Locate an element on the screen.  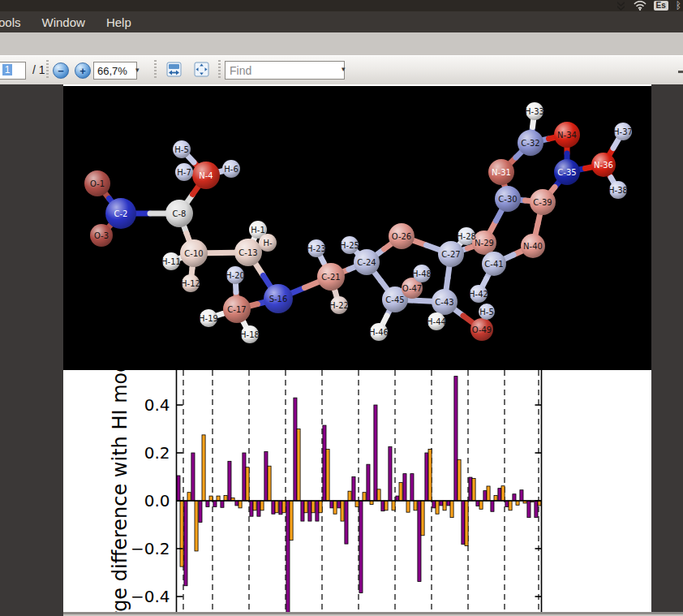
svg-text: H-18 is located at coordinates (250, 334).